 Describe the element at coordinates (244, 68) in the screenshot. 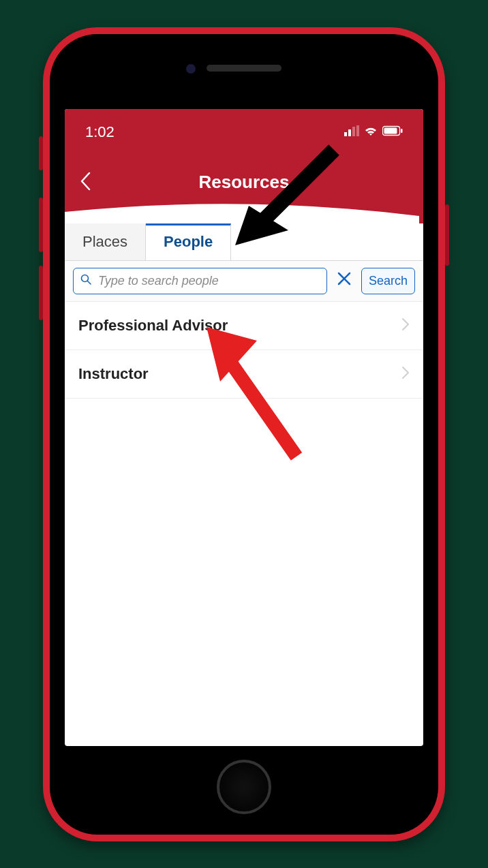

I see `earpiece` at that location.